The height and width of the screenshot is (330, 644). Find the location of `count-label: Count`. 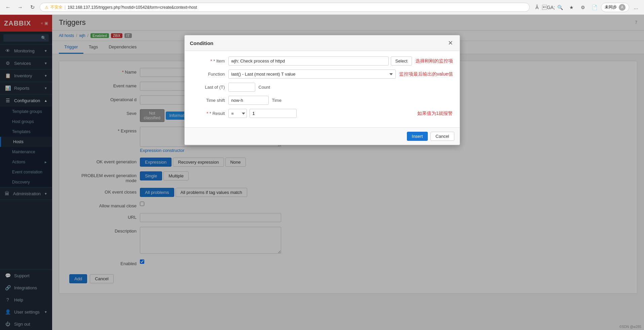

count-label: Count is located at coordinates (264, 87).